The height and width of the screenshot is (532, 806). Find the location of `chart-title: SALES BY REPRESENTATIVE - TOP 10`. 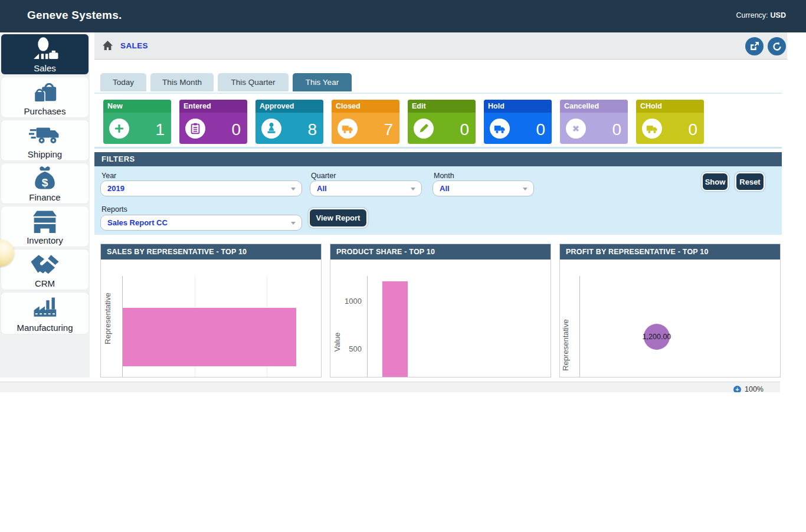

chart-title: SALES BY REPRESENTATIVE - TOP 10 is located at coordinates (211, 252).